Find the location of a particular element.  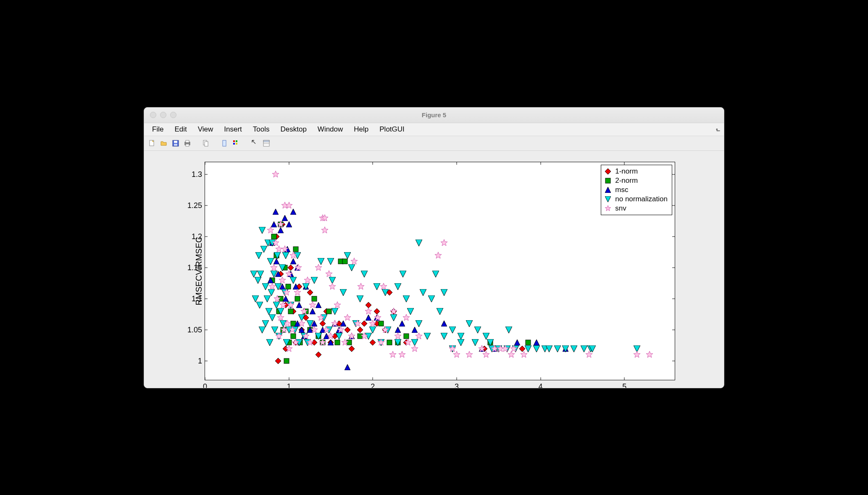

menu-plotgui: PlotGUI is located at coordinates (392, 129).